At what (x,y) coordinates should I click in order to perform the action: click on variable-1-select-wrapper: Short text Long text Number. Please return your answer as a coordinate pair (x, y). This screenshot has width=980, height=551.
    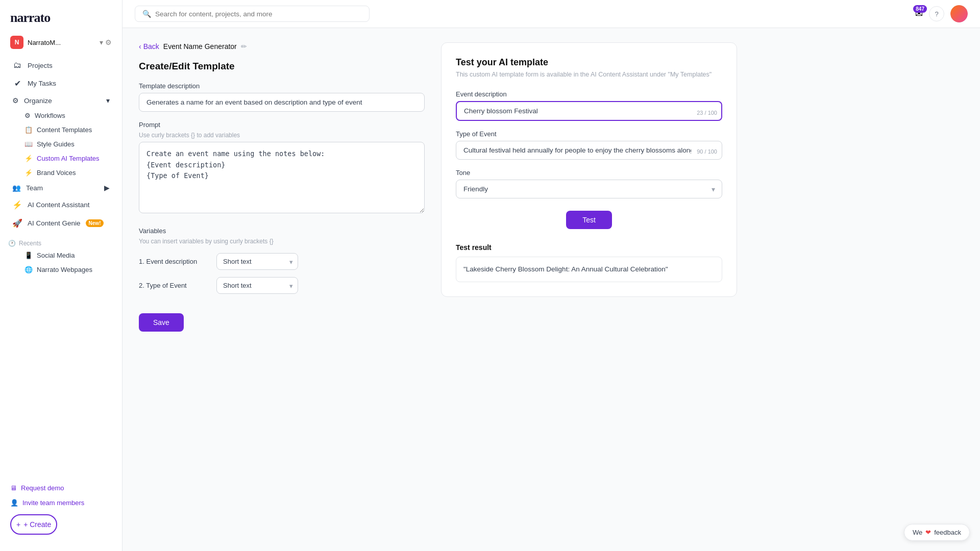
    Looking at the image, I should click on (257, 261).